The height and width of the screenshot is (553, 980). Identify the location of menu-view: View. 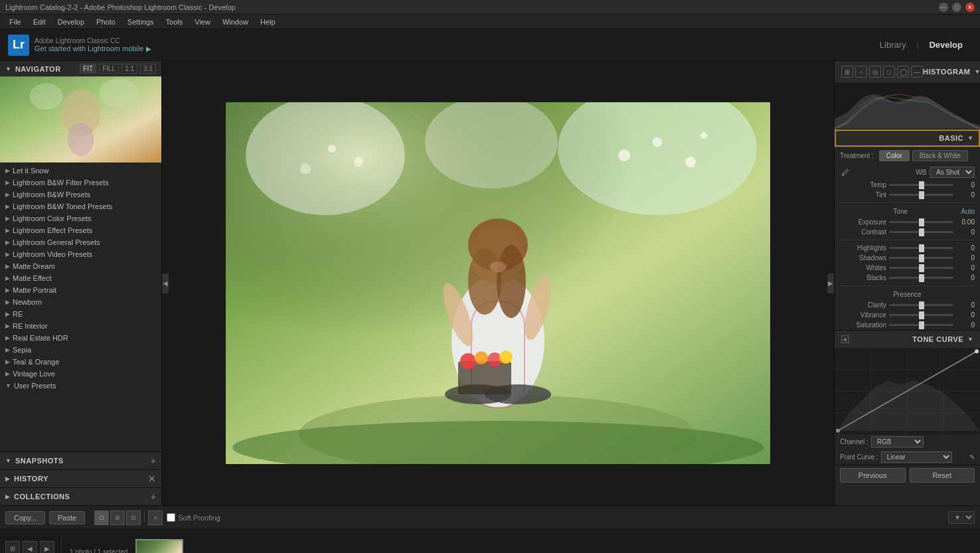
(203, 22).